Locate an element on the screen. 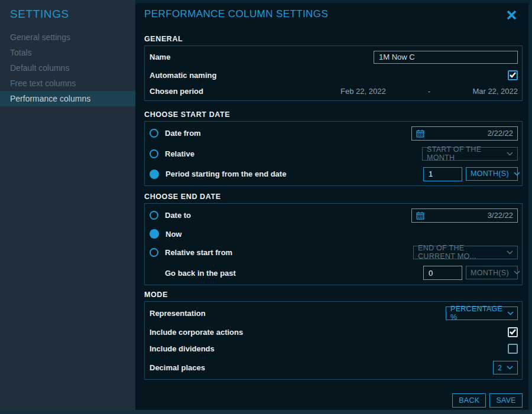  sidebar-item-free-text-columns: Free text columns is located at coordinates (67, 83).